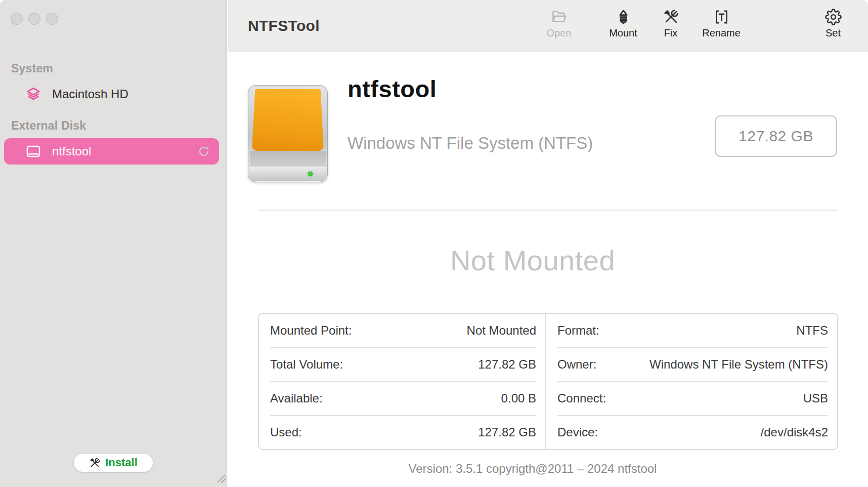  Describe the element at coordinates (502, 331) in the screenshot. I see `row-value: Not Mounted` at that location.